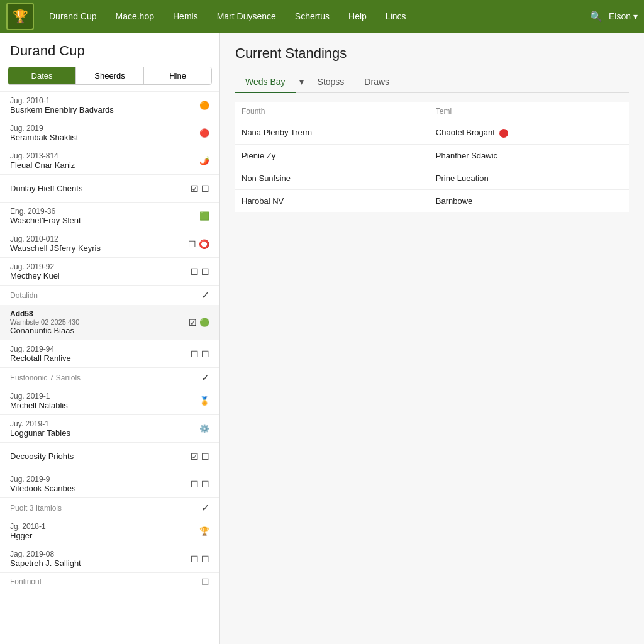  I want to click on item-icon: 🌶️, so click(204, 161).